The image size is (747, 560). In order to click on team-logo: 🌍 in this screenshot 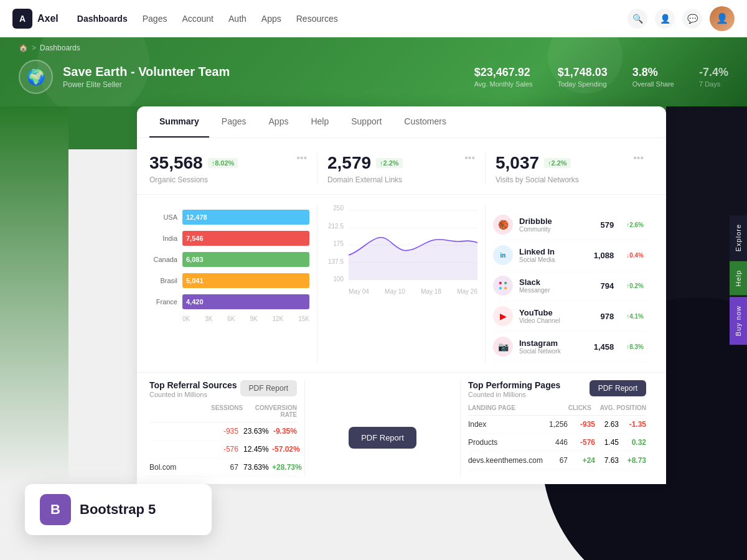, I will do `click(36, 77)`.